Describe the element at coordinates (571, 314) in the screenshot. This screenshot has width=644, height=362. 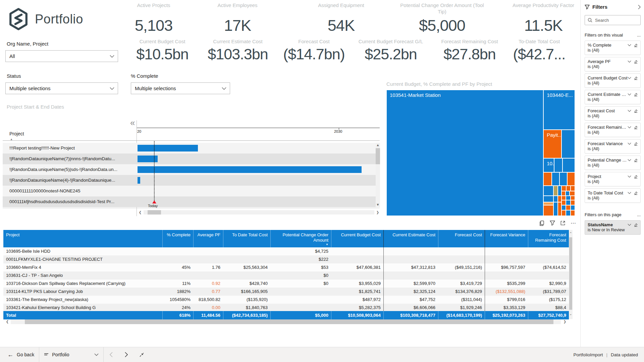
I see `table-vscroll-down-arrow: ⌄` at that location.